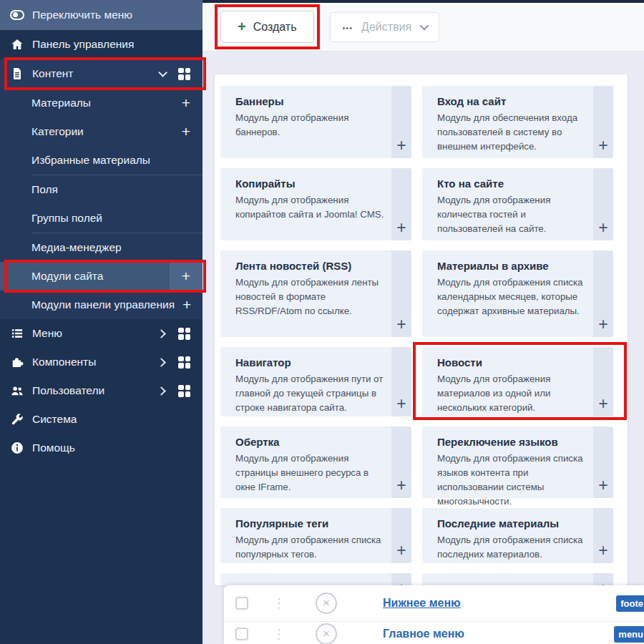 The image size is (644, 644). What do you see at coordinates (102, 160) in the screenshot?
I see `sidebar-item-featured: Избранные материалы` at bounding box center [102, 160].